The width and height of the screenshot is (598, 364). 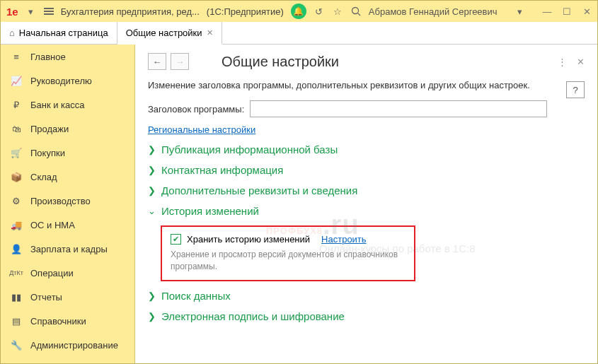 I want to click on sidebar-item-admin: 🔧Администрирование, so click(x=68, y=345).